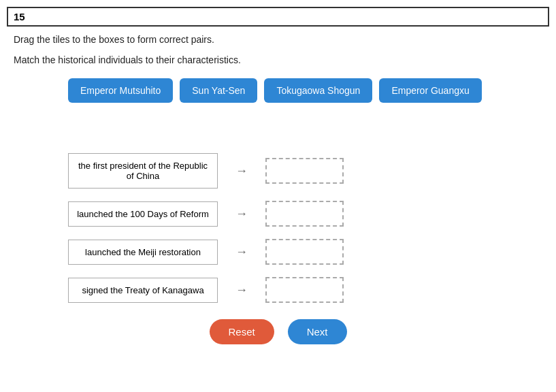  Describe the element at coordinates (279, 252) in the screenshot. I see `match-row-3: launched the Meiji restoration →` at that location.